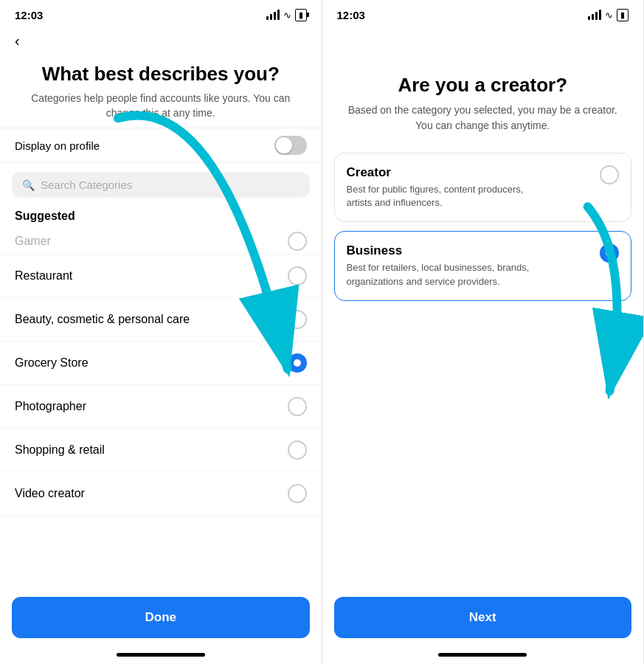 Image resolution: width=644 pixels, height=664 pixels. Describe the element at coordinates (161, 363) in the screenshot. I see `category-item-grocery: Grocery Store` at that location.